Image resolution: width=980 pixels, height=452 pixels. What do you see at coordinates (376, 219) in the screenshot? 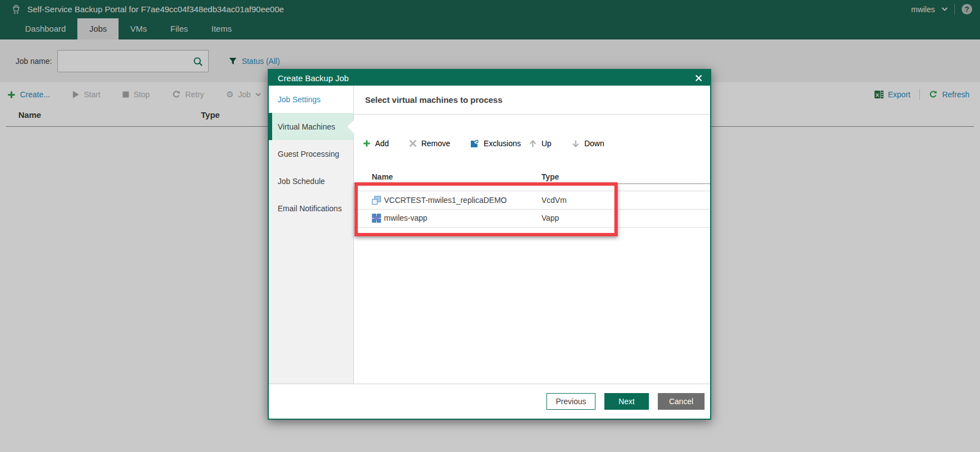
I see `vapp-icon` at bounding box center [376, 219].